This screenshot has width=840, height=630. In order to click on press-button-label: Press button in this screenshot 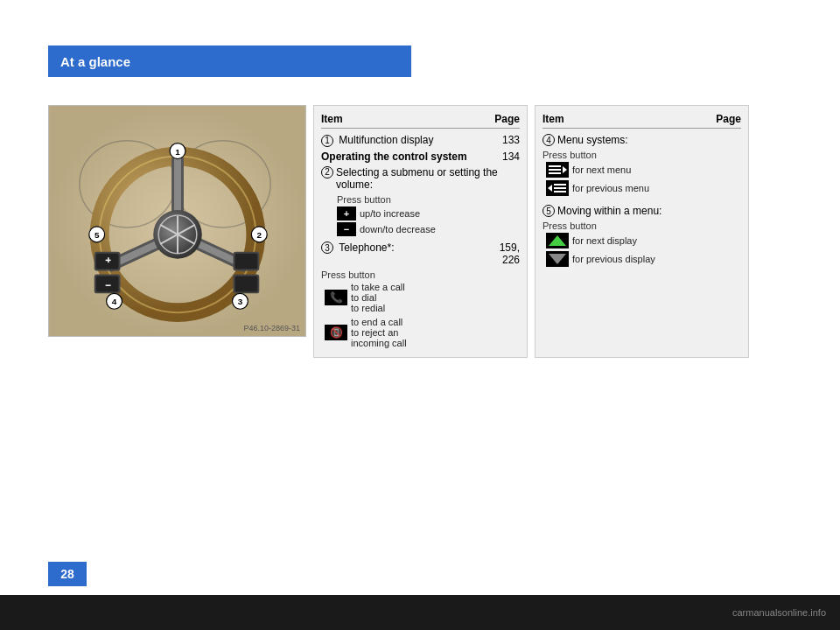, I will do `click(429, 200)`.